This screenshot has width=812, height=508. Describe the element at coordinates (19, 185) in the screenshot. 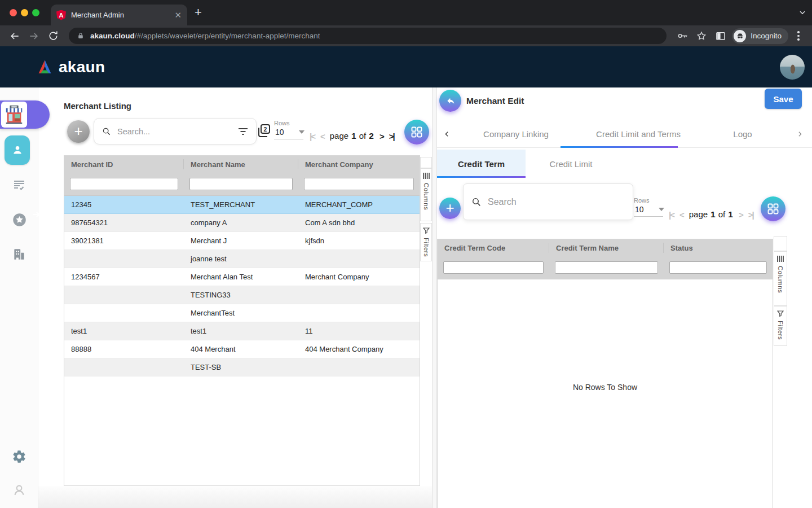

I see `rail-item-listing` at that location.